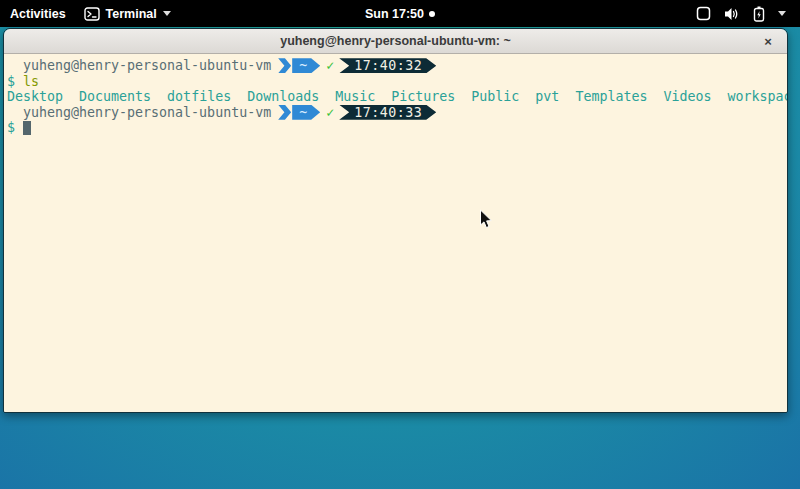  Describe the element at coordinates (397, 97) in the screenshot. I see `ls-output-line: DesktopDocumentsdotfilesDownloadsMusicPi…` at that location.